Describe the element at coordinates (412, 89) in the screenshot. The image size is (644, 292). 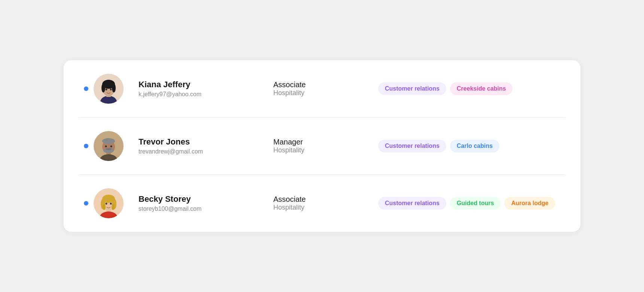
I see `tag-kiana-jeffery-0: Customer relations` at that location.